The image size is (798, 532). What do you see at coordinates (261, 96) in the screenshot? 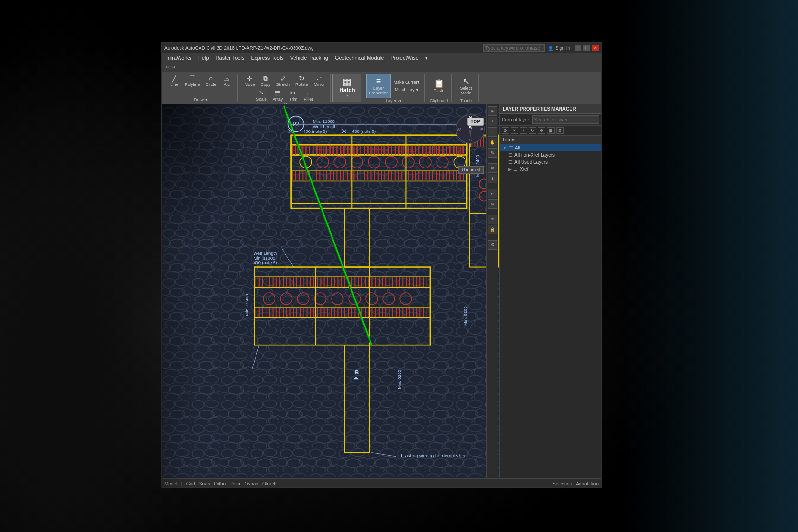
I see `scale-button: ⇲Scale` at bounding box center [261, 96].